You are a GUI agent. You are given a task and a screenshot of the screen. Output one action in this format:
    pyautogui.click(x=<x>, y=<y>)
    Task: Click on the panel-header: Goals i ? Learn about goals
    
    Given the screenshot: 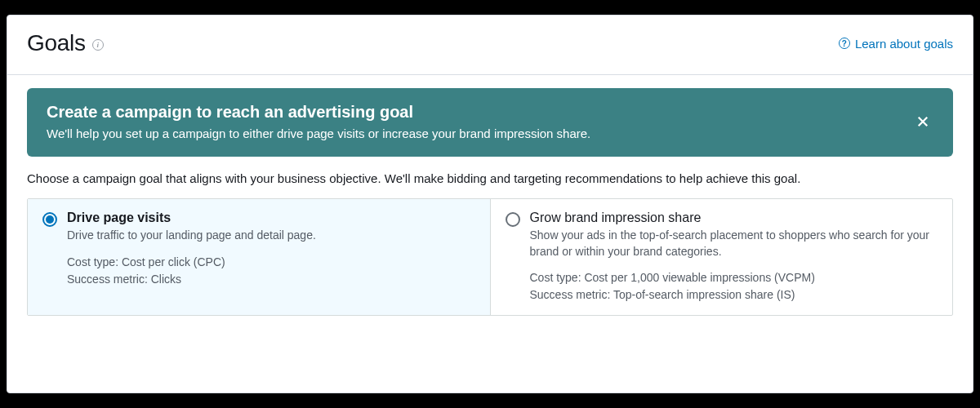 What is the action you would take?
    pyautogui.click(x=490, y=46)
    